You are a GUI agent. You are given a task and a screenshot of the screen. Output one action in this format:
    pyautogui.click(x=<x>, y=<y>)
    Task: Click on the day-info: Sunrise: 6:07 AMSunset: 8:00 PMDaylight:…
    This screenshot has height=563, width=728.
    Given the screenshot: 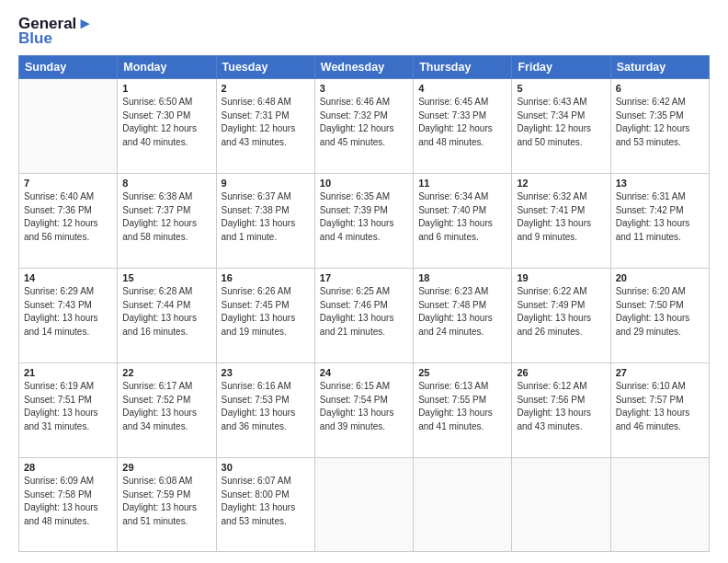 What is the action you would take?
    pyautogui.click(x=266, y=501)
    